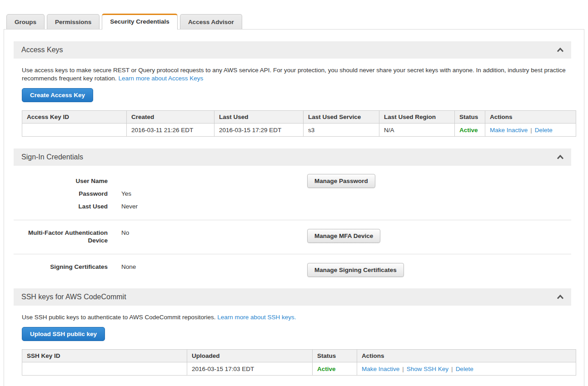 This screenshot has width=588, height=386. Describe the element at coordinates (299, 124) in the screenshot. I see `access-keys-table: Access Key ID Created Last Used Last Use…` at that location.